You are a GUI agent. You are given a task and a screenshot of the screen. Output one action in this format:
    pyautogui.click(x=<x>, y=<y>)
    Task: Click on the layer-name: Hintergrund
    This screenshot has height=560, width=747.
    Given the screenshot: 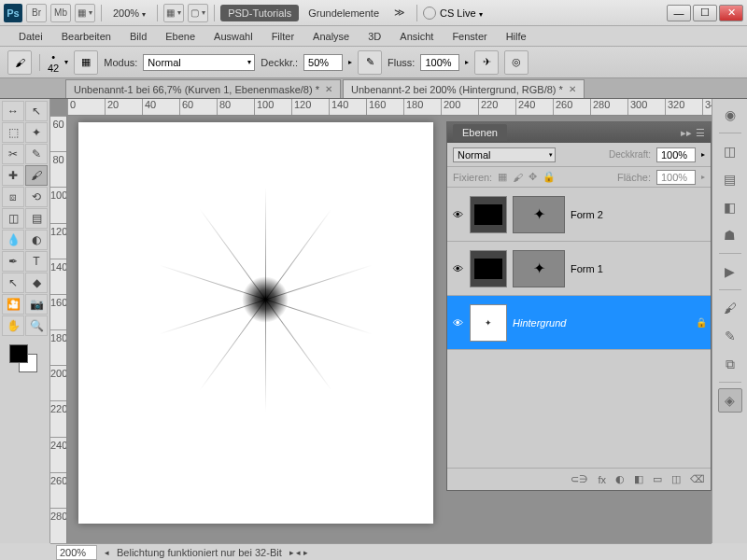 What is the action you would take?
    pyautogui.click(x=601, y=323)
    